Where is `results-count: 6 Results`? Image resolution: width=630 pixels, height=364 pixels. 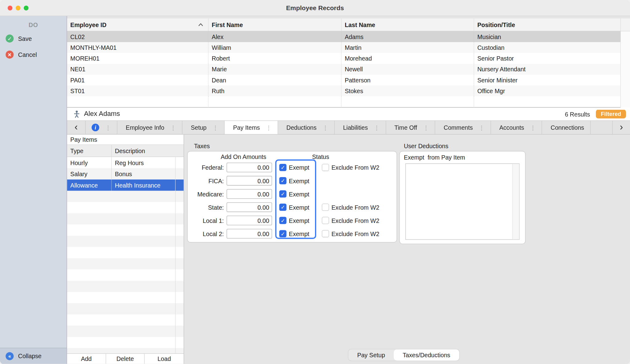
results-count: 6 Results is located at coordinates (577, 114).